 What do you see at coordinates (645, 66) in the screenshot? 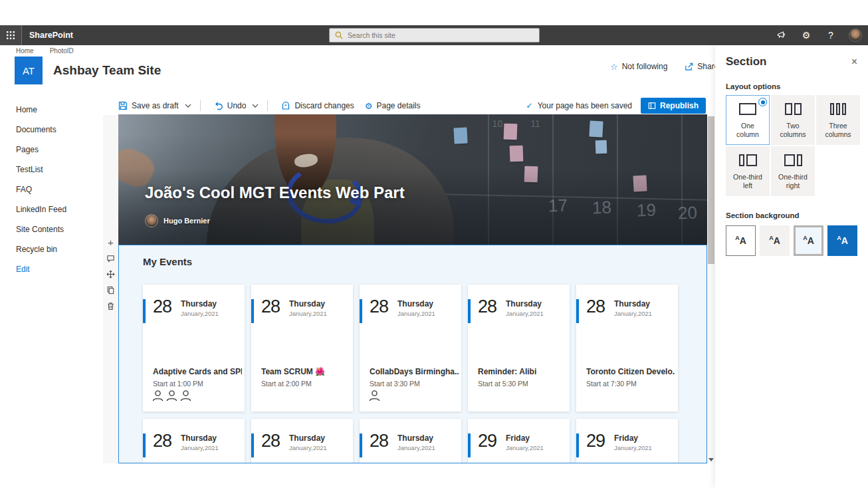
I see `follow-label: Not following` at bounding box center [645, 66].